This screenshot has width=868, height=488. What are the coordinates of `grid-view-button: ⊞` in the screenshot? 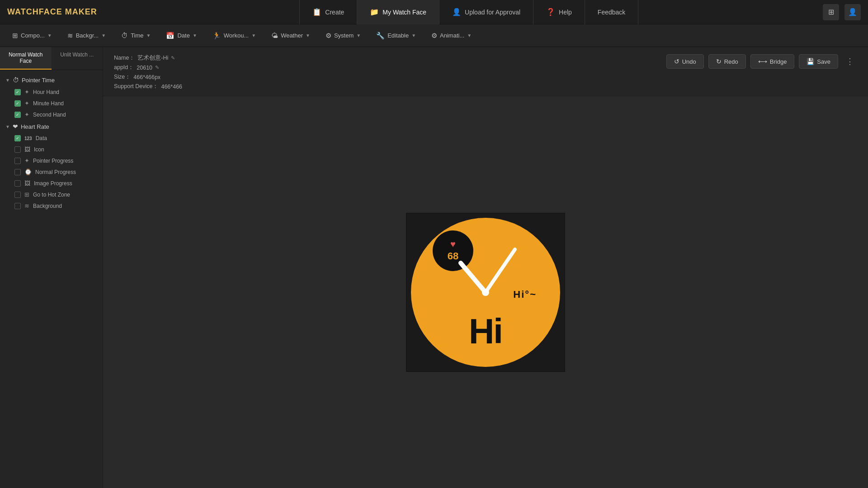 It's located at (831, 12).